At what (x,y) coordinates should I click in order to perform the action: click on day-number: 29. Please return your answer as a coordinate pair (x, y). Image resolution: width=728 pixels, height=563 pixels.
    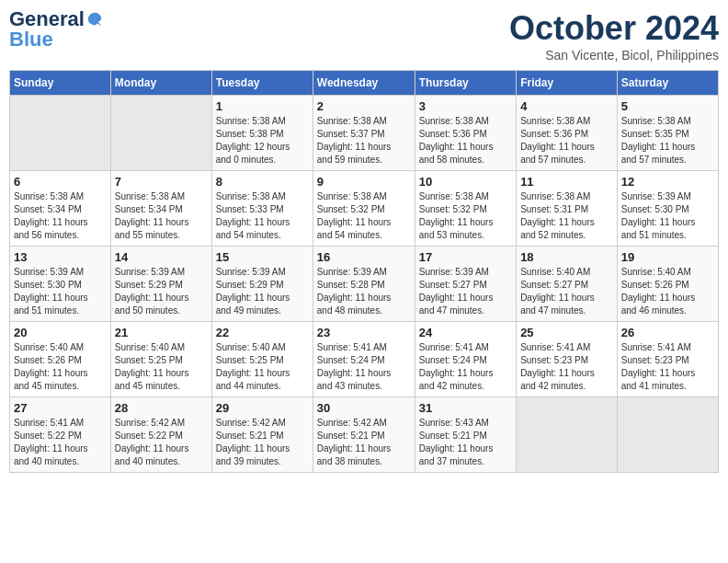
    Looking at the image, I should click on (263, 408).